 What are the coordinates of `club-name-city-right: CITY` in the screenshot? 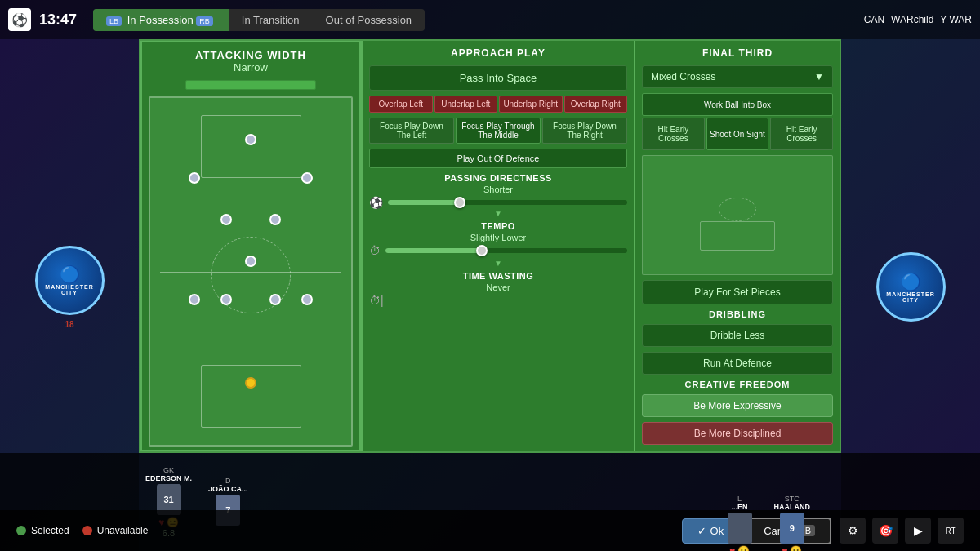 It's located at (911, 300).